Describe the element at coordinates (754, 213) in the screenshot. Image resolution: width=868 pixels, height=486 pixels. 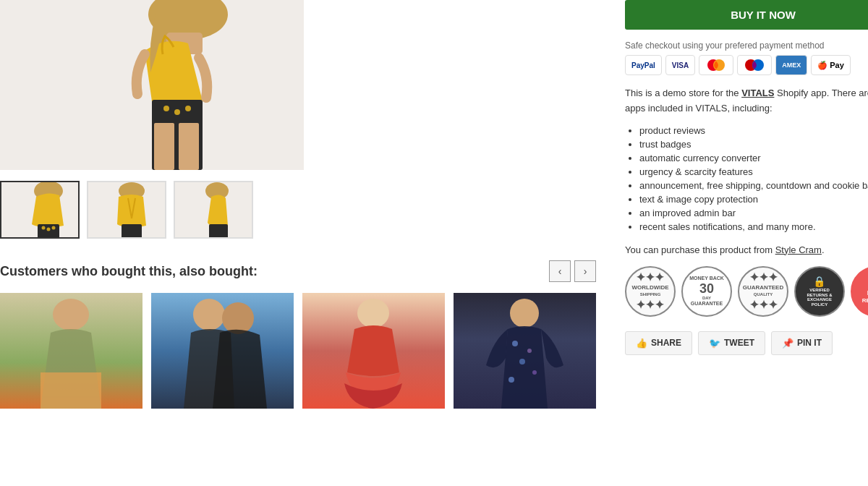
I see `feature-item-7: an improved admin bar` at that location.